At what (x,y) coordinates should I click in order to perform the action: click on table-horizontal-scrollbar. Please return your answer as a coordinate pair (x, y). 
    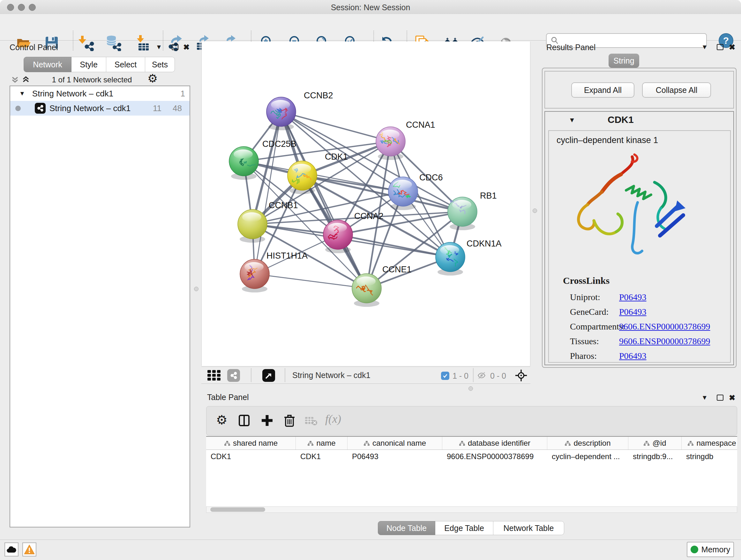
    Looking at the image, I should click on (472, 509).